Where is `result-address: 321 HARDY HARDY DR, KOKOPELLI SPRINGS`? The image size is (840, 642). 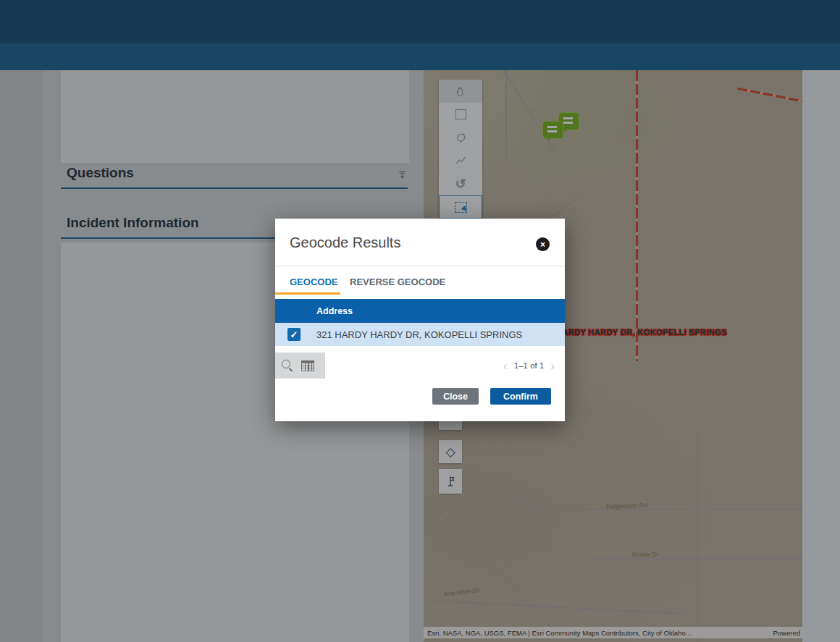
result-address: 321 HARDY HARDY DR, KOKOPELLI SPRINGS is located at coordinates (419, 334).